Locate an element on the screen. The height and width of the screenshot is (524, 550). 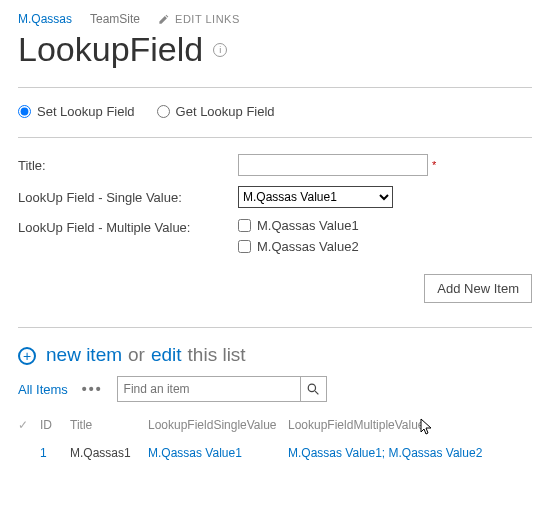
col-check-header: ✓ is located at coordinates (29, 425).